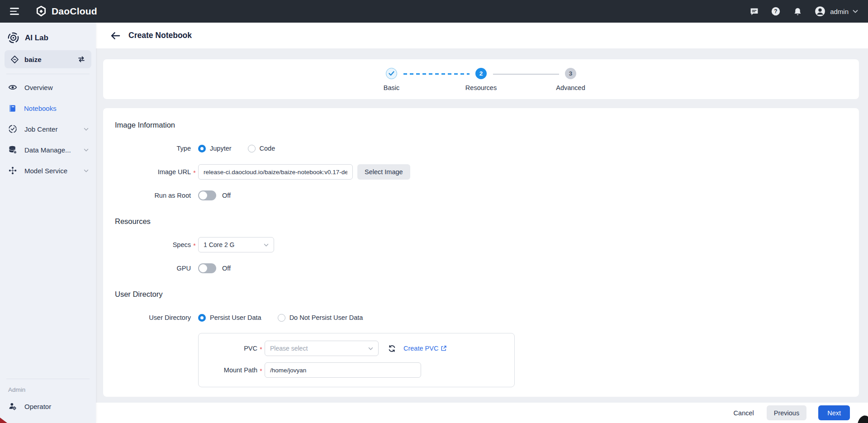  I want to click on user-menu: admin, so click(836, 11).